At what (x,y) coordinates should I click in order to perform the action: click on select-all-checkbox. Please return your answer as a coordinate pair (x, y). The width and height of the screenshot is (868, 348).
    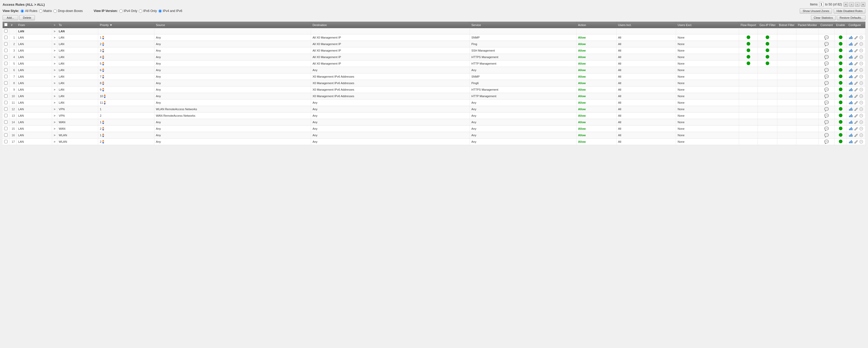
    Looking at the image, I should click on (6, 25).